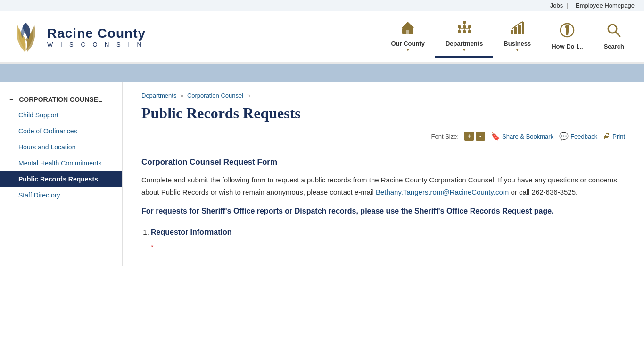  I want to click on sheriff-notice-text: For requests for Sheriff's Office report…, so click(277, 211).